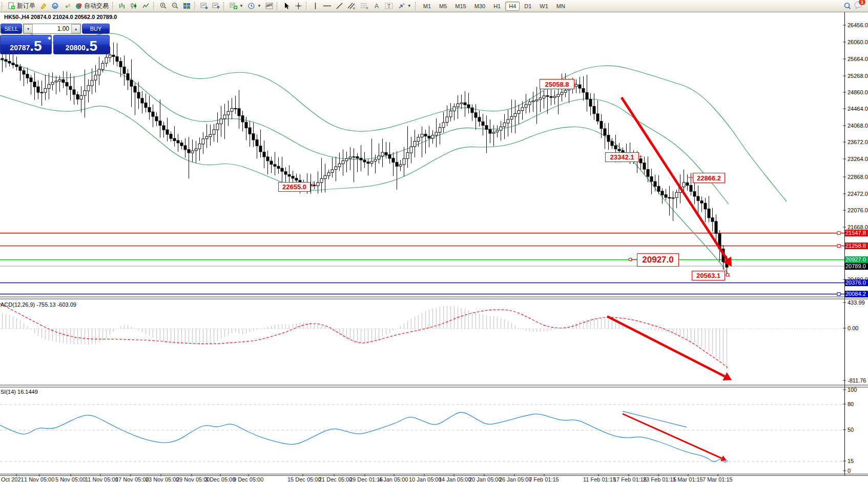 Image resolution: width=868 pixels, height=482 pixels. What do you see at coordinates (327, 6) in the screenshot?
I see `horizontal-line-icon` at bounding box center [327, 6].